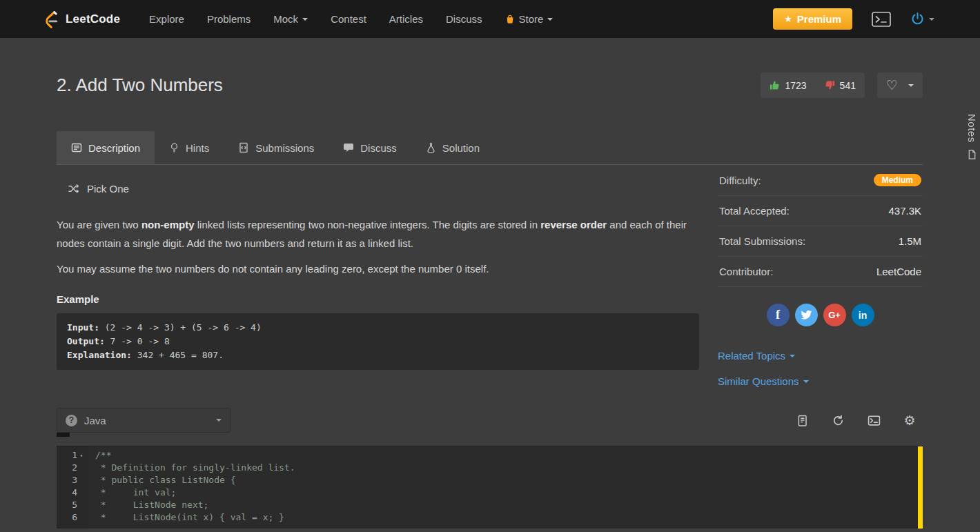  I want to click on downvote-button: 541, so click(841, 86).